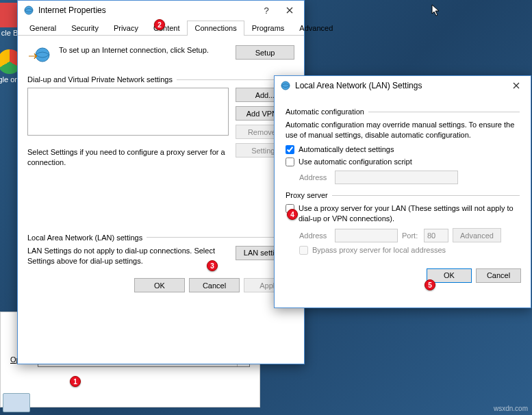 This screenshot has height=415, width=532. I want to click on auto-script-label: Use automatic configuration script, so click(355, 162).